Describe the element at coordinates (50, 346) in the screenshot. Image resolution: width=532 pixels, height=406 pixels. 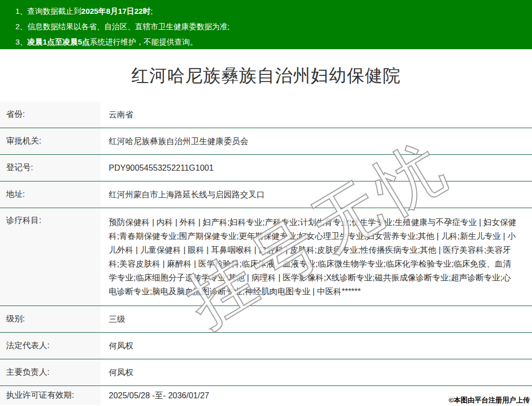
I see `row-label: 法定代表人:` at that location.